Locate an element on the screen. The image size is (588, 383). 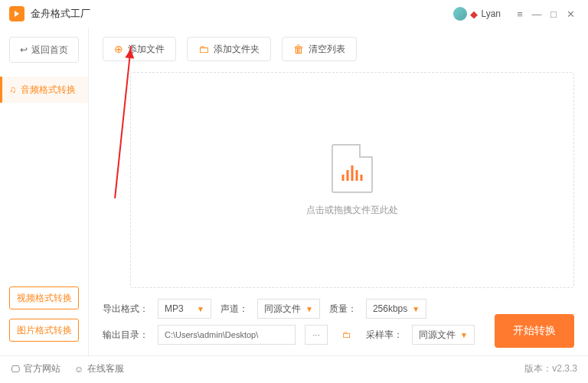
music-note-icon: ♫ is located at coordinates (12, 90).